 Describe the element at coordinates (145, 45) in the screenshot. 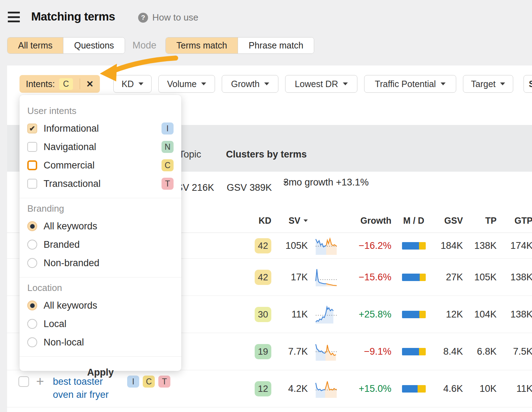

I see `mode-label: Mode` at that location.